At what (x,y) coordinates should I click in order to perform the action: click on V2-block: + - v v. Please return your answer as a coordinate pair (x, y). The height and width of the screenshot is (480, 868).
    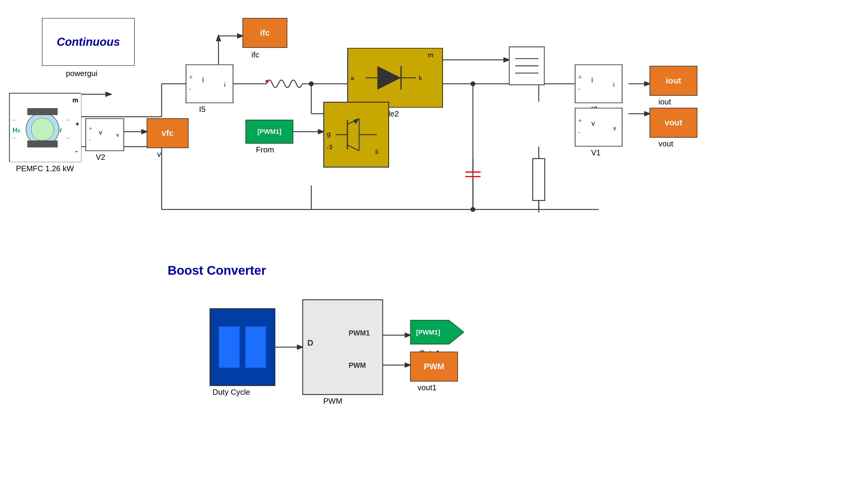
    Looking at the image, I should click on (105, 135).